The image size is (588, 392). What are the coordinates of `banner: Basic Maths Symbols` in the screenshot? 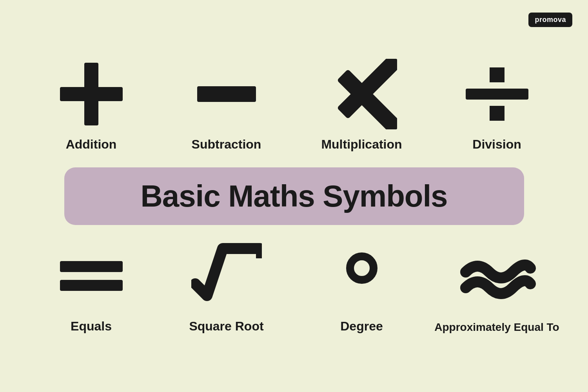 It's located at (294, 196).